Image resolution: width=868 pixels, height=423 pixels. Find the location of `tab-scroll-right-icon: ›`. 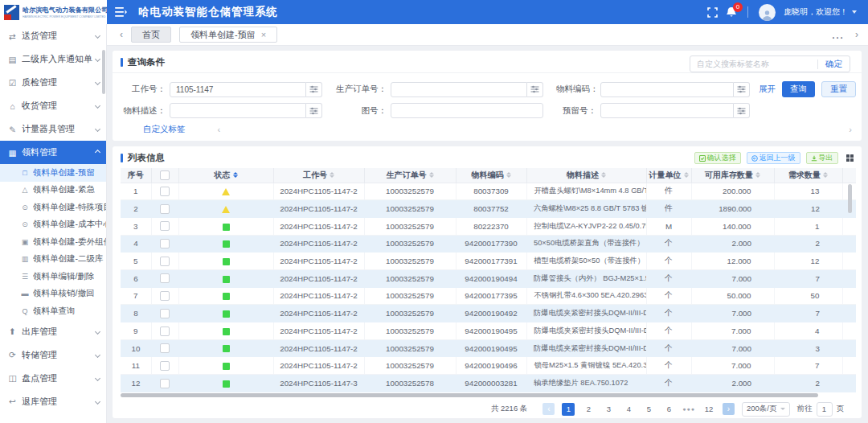

tab-scroll-right-icon: › is located at coordinates (857, 35).